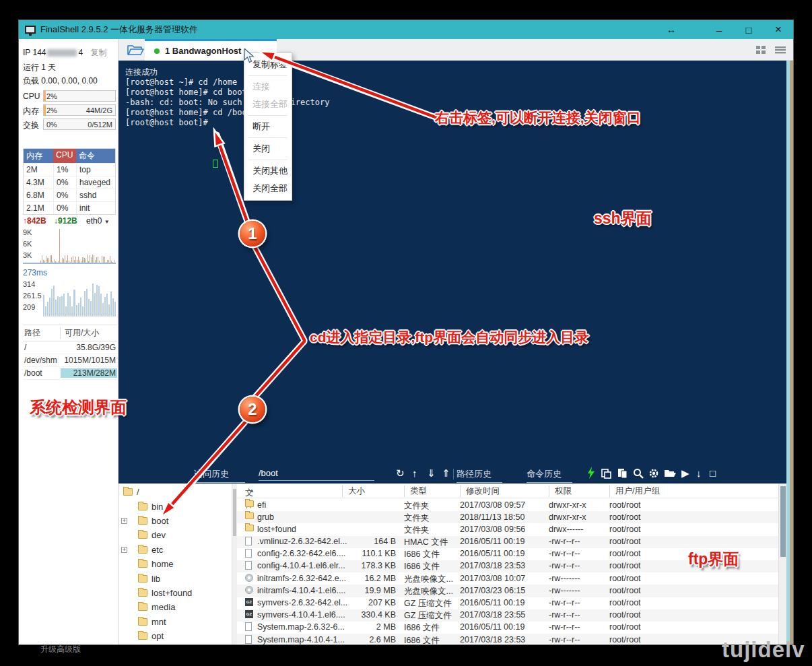 The width and height of the screenshot is (812, 666). I want to click on context-menu-item: 关闭全部, so click(268, 189).